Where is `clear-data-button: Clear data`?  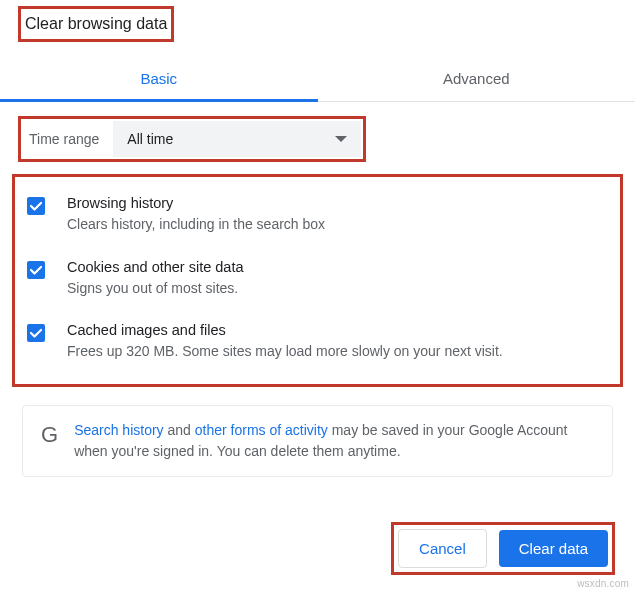
clear-data-button: Clear data is located at coordinates (554, 548).